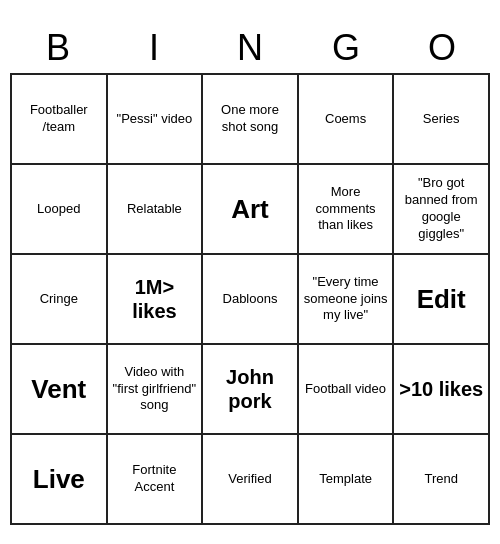 Image resolution: width=500 pixels, height=544 pixels. I want to click on cell-text-0: Footballer /team, so click(59, 119).